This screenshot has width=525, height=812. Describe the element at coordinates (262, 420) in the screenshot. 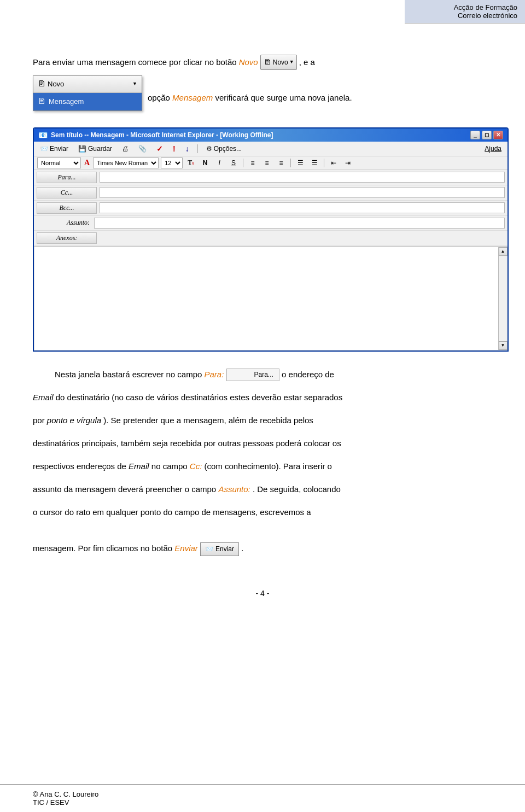

I see `explanation-paragraph-3: por ponto e vírgula ). Se pretender que …` at that location.